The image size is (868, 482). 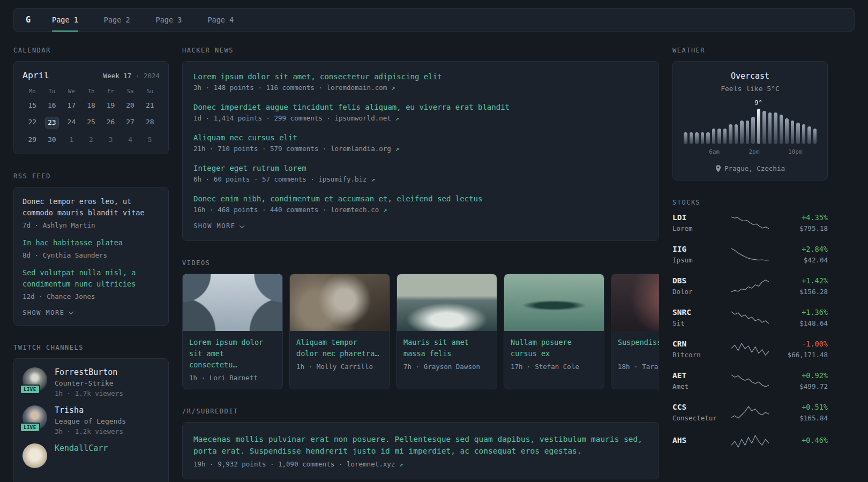 What do you see at coordinates (447, 348) in the screenshot?
I see `video-title: Mauris sit amet massa felis` at bounding box center [447, 348].